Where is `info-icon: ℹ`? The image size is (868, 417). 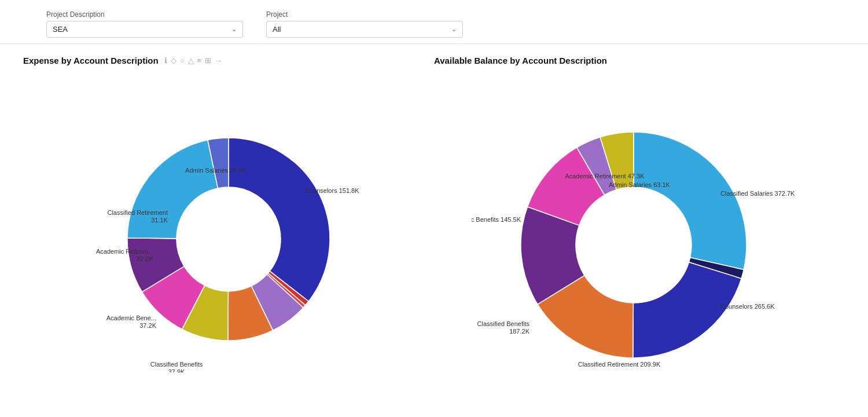
info-icon: ℹ is located at coordinates (165, 60).